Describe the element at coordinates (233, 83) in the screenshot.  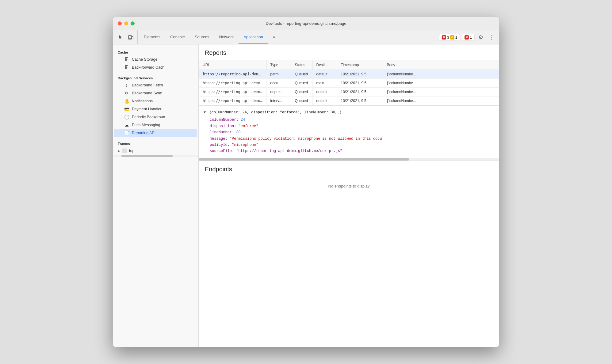
I see `row2-url: https://reporting-api-demo...` at that location.